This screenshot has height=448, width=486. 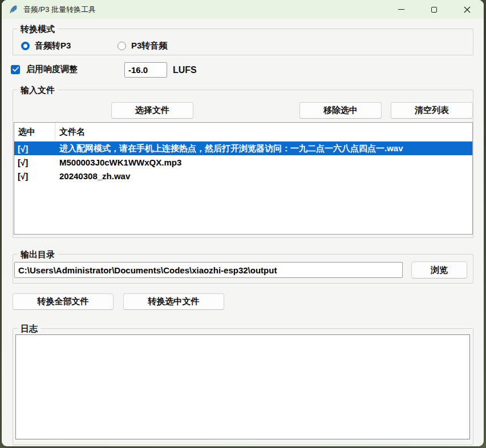 What do you see at coordinates (467, 9) in the screenshot?
I see `close-button` at bounding box center [467, 9].